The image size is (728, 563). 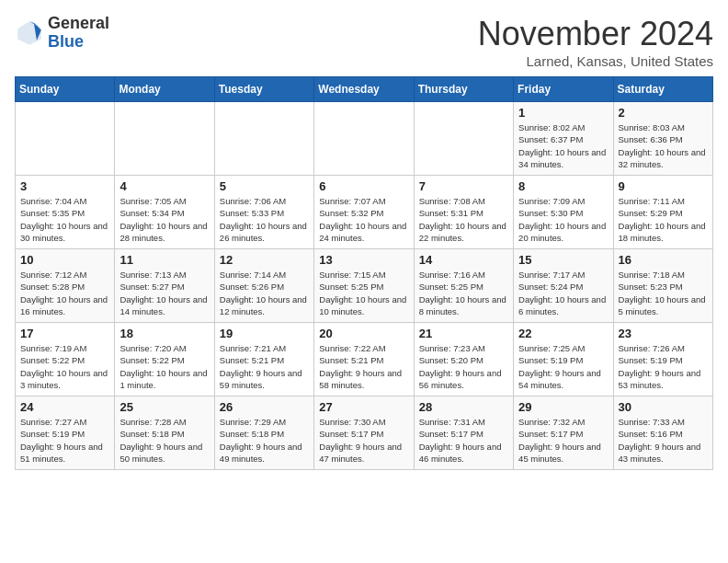 I want to click on day-info: Sunrise: 8:02 AM Sunset: 6:37 PM Dayligh…, so click(x=563, y=145).